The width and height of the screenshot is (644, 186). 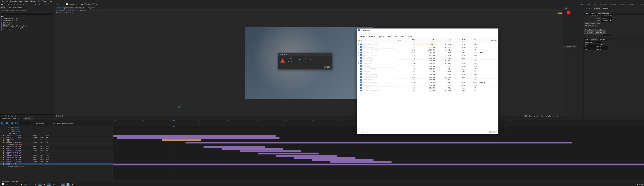 I want to click on menu-file: File, so click(x=2, y=1).